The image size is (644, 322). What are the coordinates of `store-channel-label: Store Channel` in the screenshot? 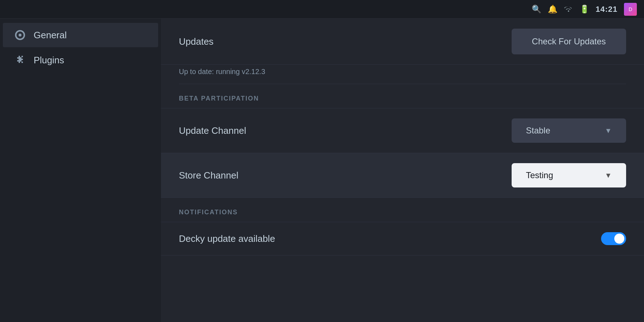 It's located at (209, 175).